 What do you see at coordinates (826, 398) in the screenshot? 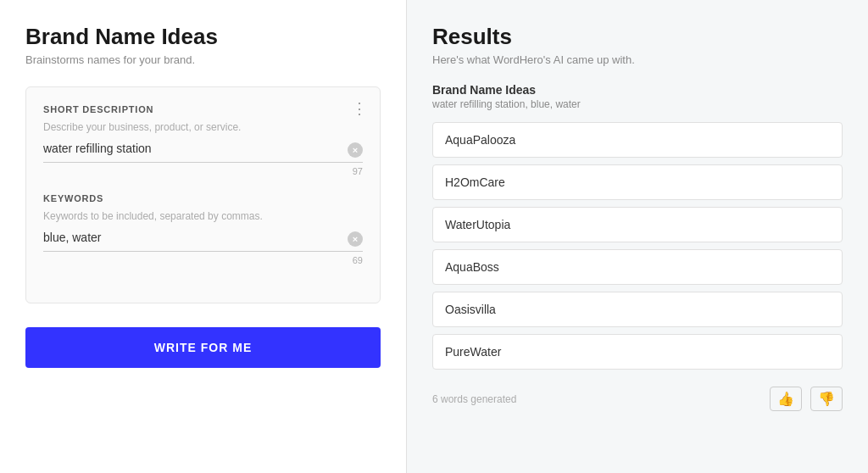
I see `thumbs-down-button: 👎` at bounding box center [826, 398].